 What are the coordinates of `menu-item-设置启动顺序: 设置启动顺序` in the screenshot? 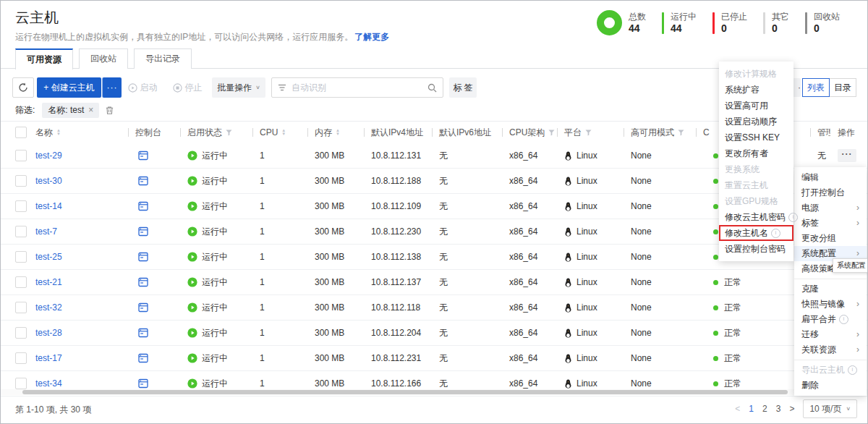 It's located at (757, 122).